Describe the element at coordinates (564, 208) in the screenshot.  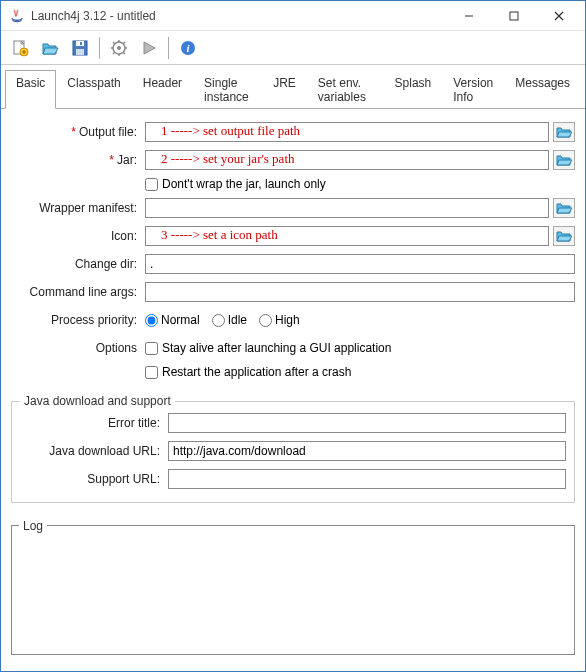
I see `wrapper-manifest-browse` at that location.